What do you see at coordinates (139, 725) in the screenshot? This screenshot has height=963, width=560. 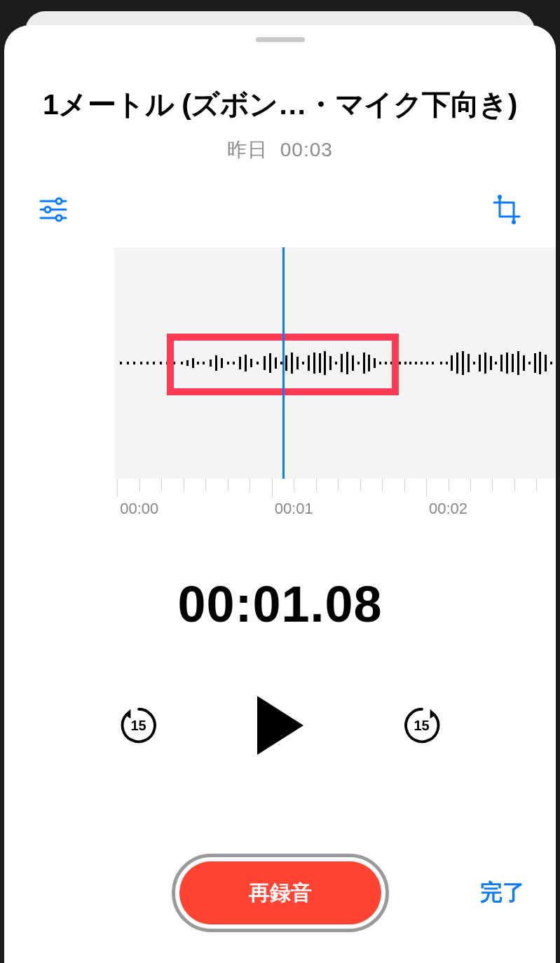 I see `skip-back-15-button: 15` at bounding box center [139, 725].